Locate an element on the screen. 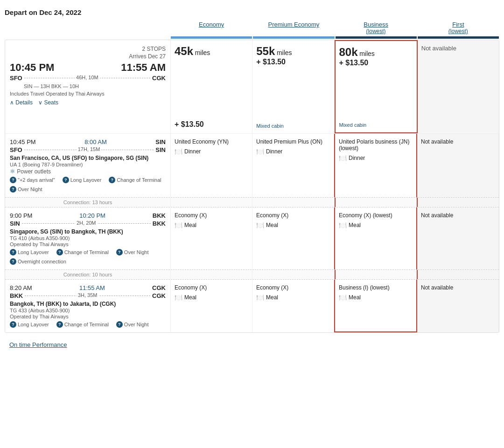 The height and width of the screenshot is (448, 504). seg2-origin: SIN is located at coordinates (15, 224).